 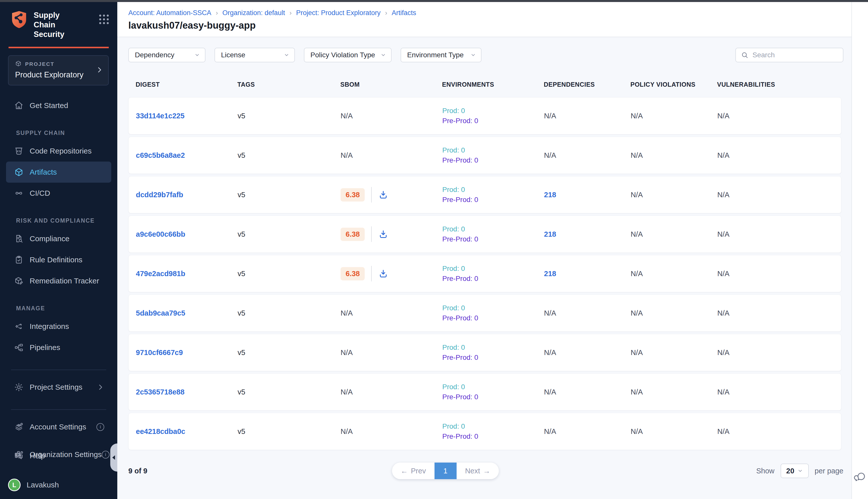 I want to click on sidebar-item-compliance: Compliance, so click(x=59, y=239).